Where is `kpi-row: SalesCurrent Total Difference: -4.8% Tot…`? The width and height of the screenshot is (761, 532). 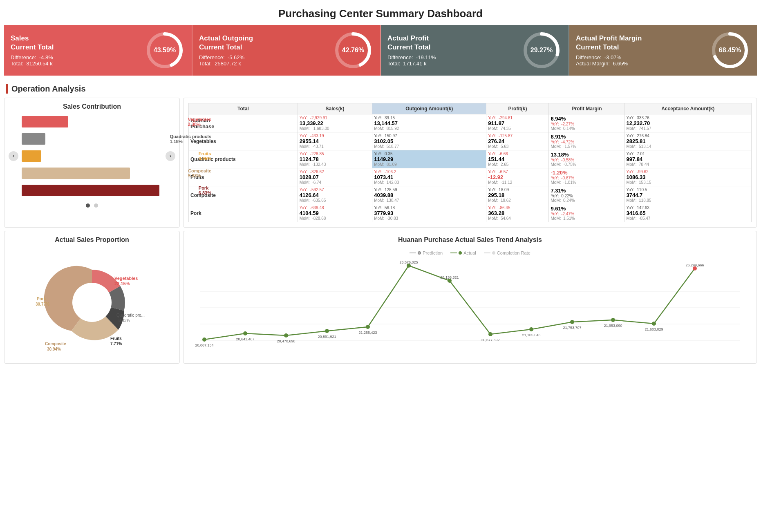 kpi-row: SalesCurrent Total Difference: -4.8% Tot… is located at coordinates (380, 50).